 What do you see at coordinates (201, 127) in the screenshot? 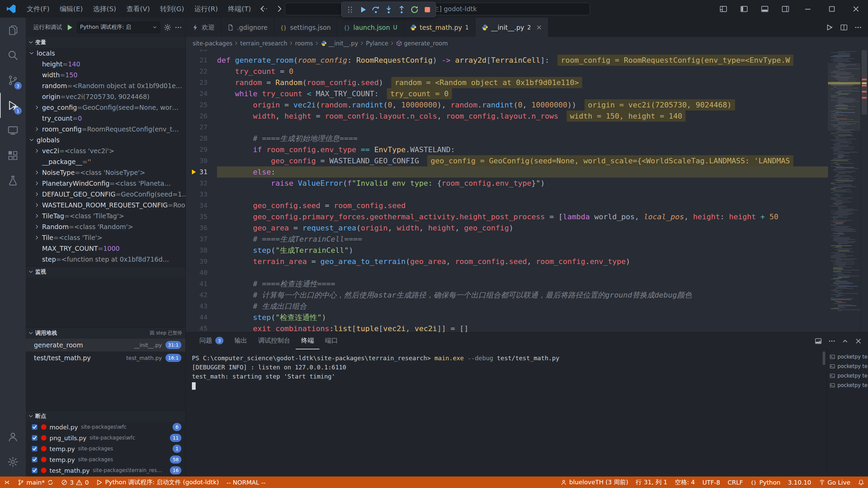
I see `gutter-line-number: 27` at bounding box center [201, 127].